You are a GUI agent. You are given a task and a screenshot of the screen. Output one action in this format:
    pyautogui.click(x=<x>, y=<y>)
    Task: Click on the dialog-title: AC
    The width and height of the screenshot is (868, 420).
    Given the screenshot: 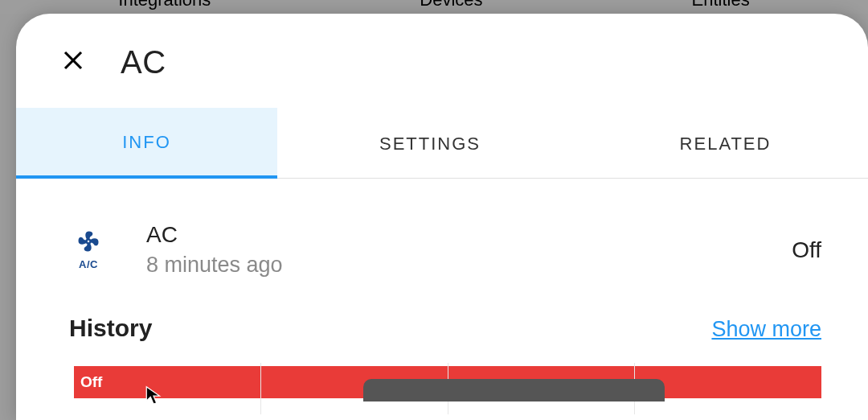 What is the action you would take?
    pyautogui.click(x=143, y=63)
    